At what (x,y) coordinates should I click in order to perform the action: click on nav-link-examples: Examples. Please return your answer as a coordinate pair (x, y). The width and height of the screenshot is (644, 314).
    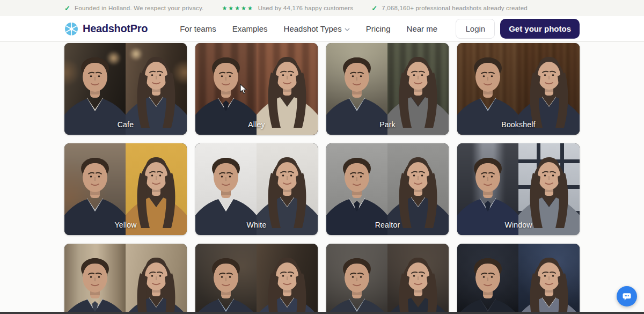
    Looking at the image, I should click on (250, 29).